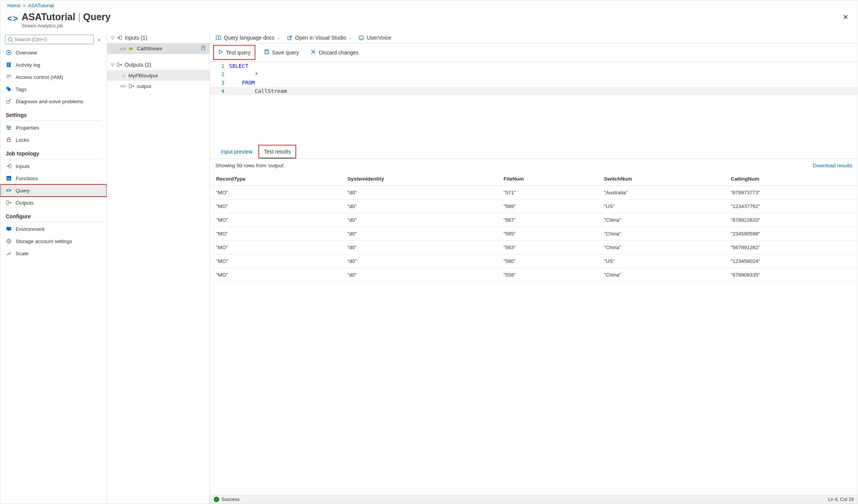 The height and width of the screenshot is (504, 858). I want to click on resource-icon: < >, so click(12, 19).